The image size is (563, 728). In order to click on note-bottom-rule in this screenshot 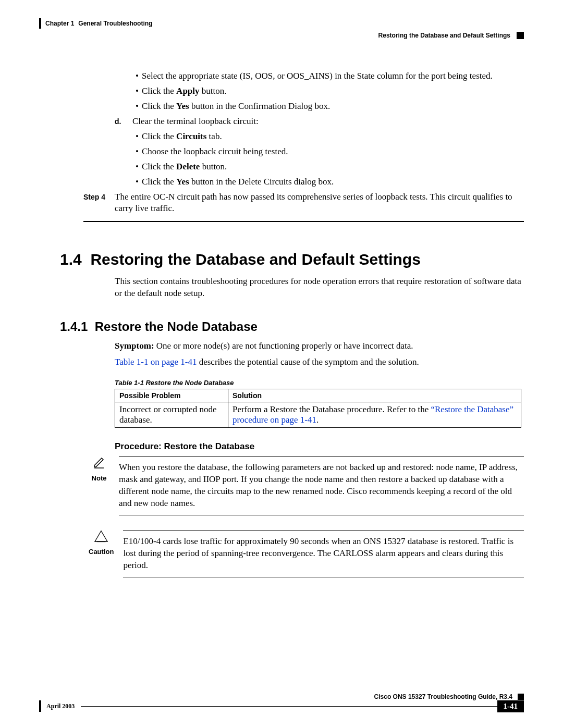, I will do `click(321, 515)`.